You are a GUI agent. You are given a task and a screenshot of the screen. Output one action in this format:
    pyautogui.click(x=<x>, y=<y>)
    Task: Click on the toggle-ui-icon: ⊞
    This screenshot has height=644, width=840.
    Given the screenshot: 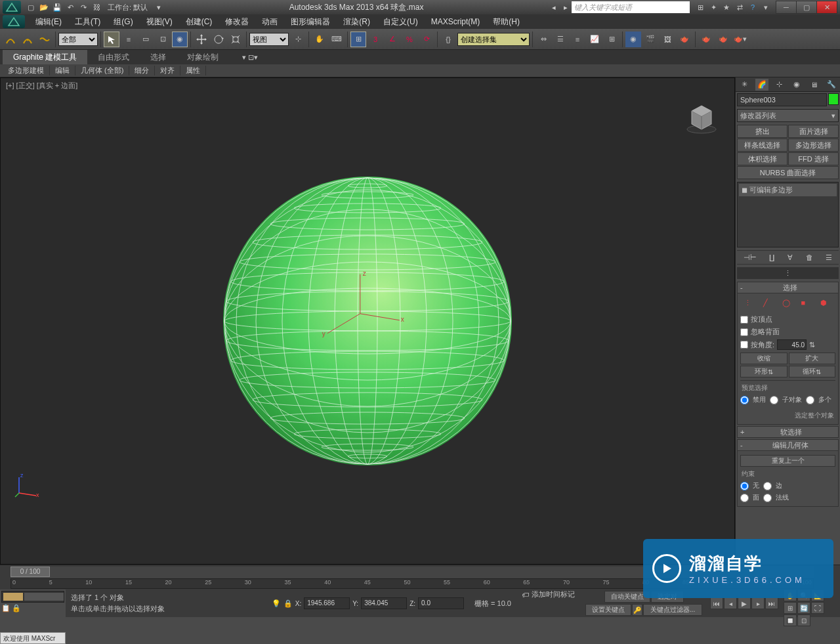 What is the action you would take?
    pyautogui.click(x=700, y=7)
    